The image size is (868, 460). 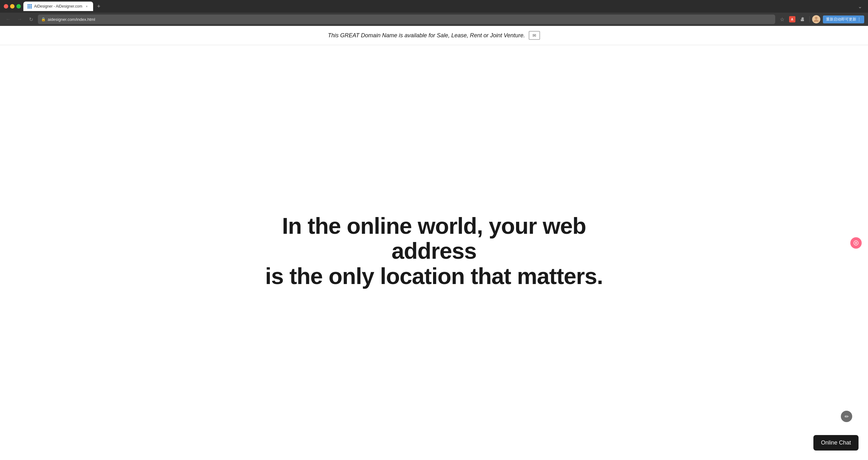 I want to click on traffic-lights, so click(x=12, y=6).